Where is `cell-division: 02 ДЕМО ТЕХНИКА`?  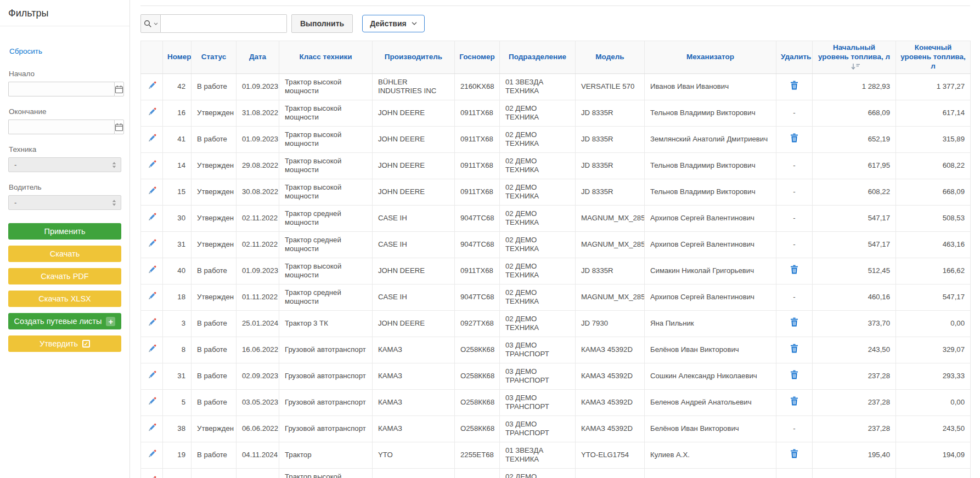 cell-division: 02 ДЕМО ТЕХНИКА is located at coordinates (538, 473).